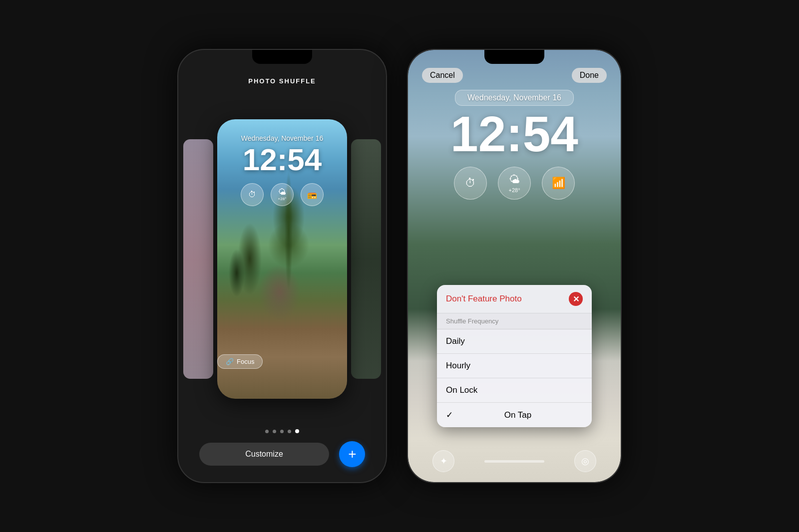 This screenshot has width=799, height=532. What do you see at coordinates (461, 390) in the screenshot?
I see `on-lock-label: On Lock` at bounding box center [461, 390].